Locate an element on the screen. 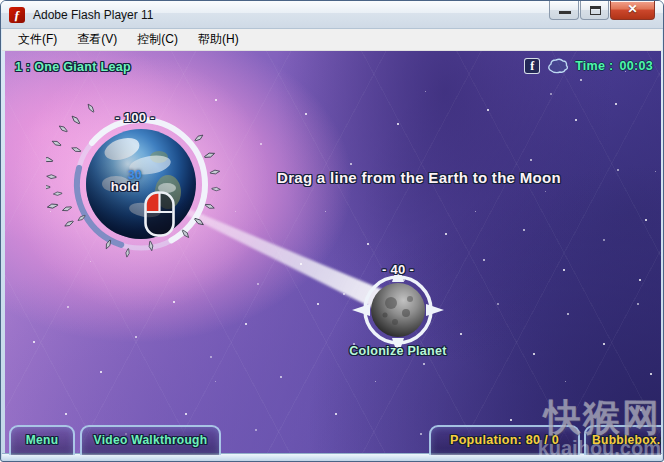  window-title: Adobe Flash Player 11 is located at coordinates (94, 15).